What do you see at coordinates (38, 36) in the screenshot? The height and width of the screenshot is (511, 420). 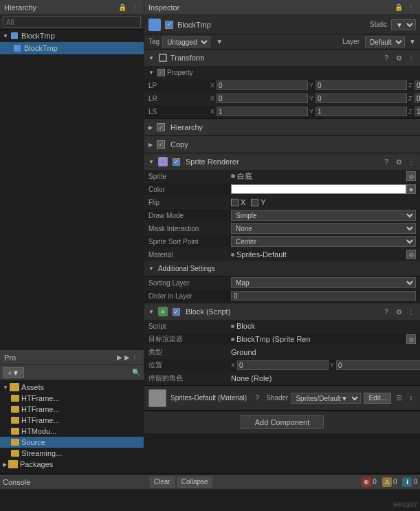 I see `tree-item-label-root: BlockTmp` at bounding box center [38, 36].